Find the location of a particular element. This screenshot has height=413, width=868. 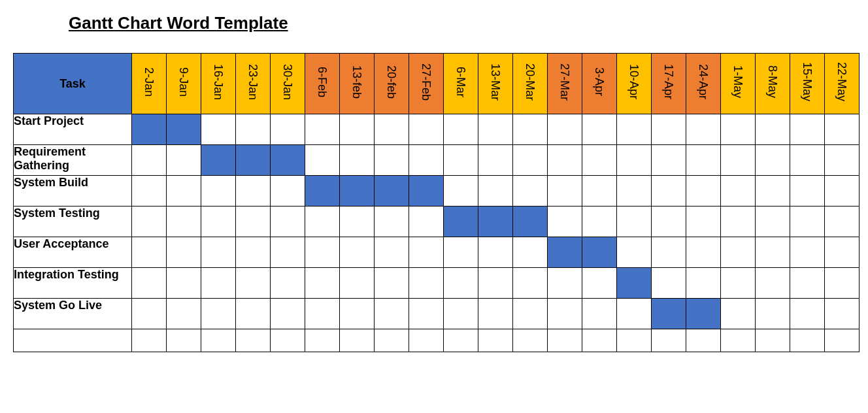

task-row: User Acceptance is located at coordinates (437, 252).